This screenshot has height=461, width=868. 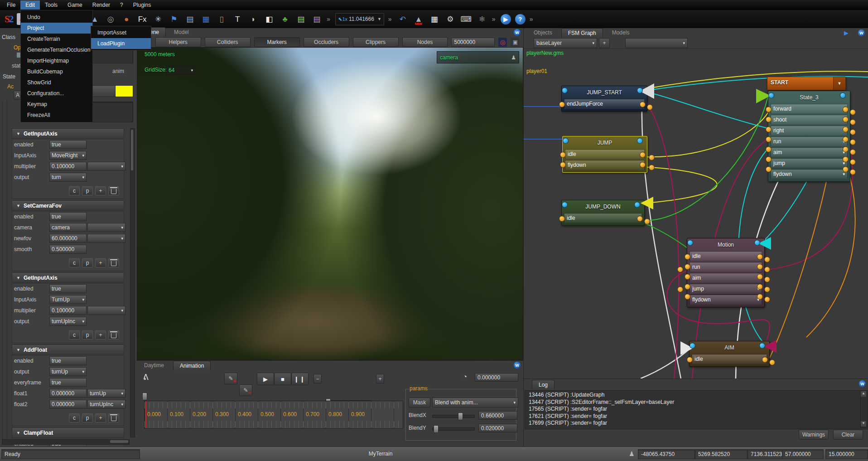 I want to click on zoom-out-button: −, so click(x=318, y=379).